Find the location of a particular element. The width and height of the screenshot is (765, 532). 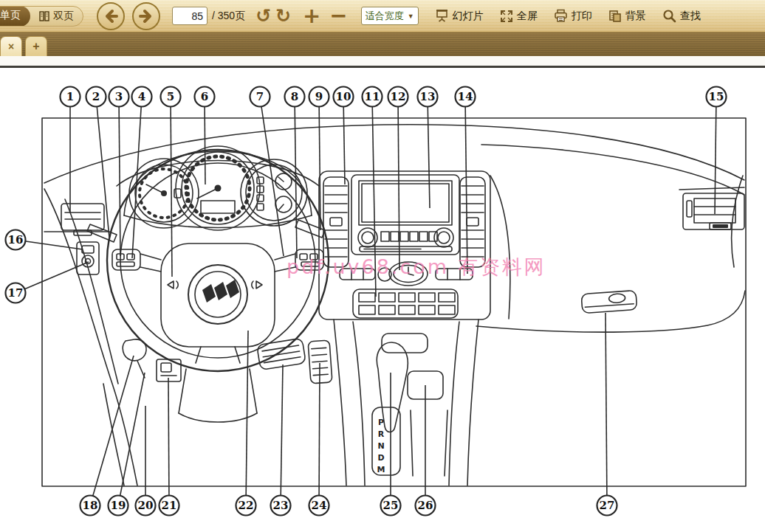

single-page-button: 单页 is located at coordinates (15, 16).